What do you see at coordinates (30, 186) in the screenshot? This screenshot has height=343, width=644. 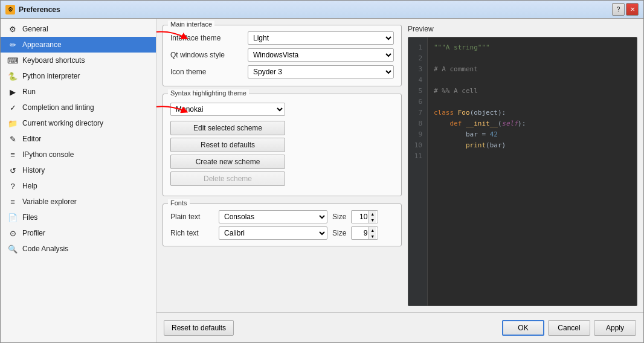 I see `sidebar-label-help: Help` at bounding box center [30, 186].